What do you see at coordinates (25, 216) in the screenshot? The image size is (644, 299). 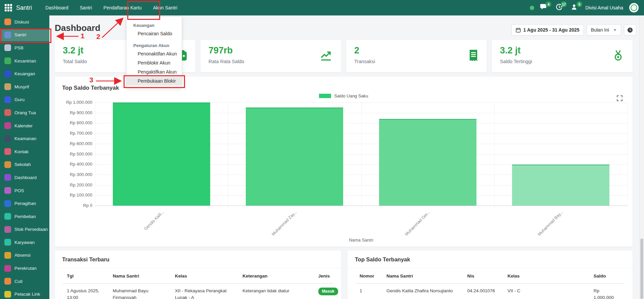 I see `sidebar-item-label: Pembelian` at bounding box center [25, 216].